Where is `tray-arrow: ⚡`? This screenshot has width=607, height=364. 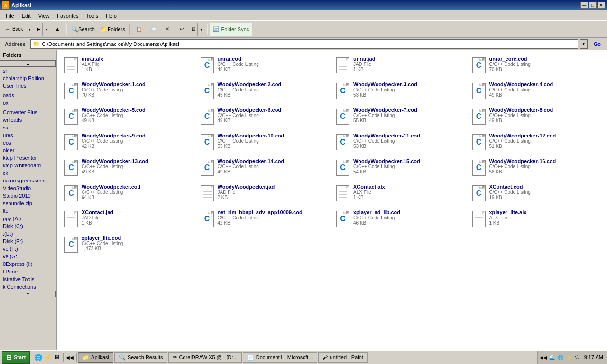
tray-arrow: ⚡ is located at coordinates (569, 357).